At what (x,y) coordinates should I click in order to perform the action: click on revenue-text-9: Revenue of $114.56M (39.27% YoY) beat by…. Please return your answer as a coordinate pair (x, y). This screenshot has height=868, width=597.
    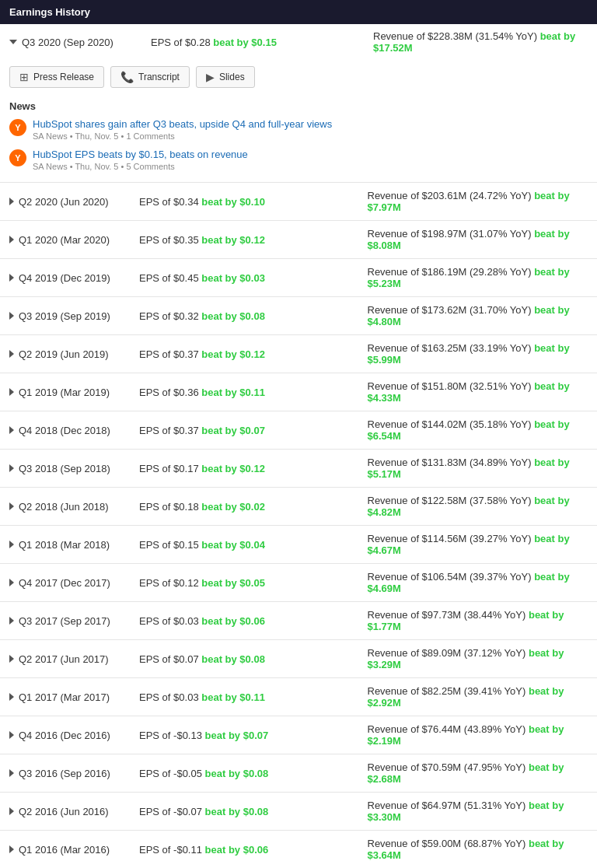
    Looking at the image, I should click on (474, 544).